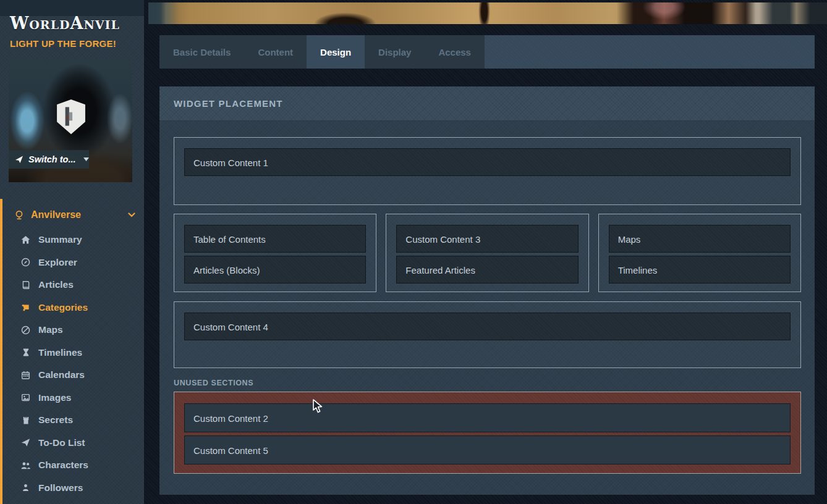 The height and width of the screenshot is (504, 827). Describe the element at coordinates (26, 376) in the screenshot. I see `calendar-icon` at that location.